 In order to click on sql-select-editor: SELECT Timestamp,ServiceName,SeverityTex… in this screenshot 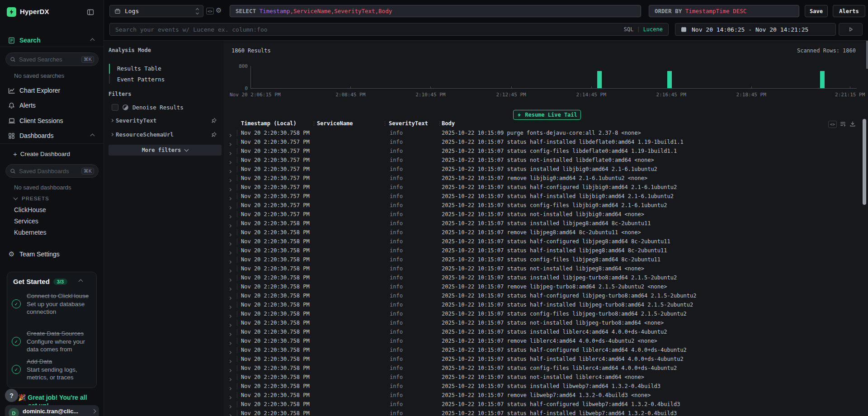, I will do `click(435, 11)`.